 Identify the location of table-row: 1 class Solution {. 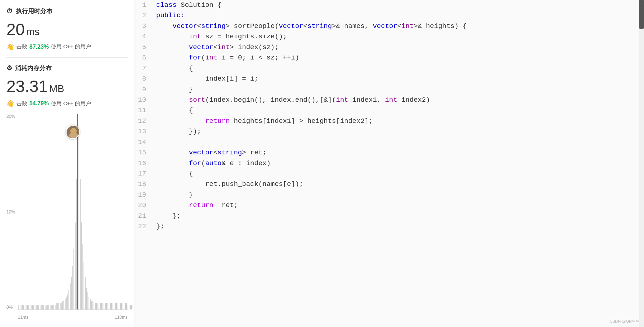
(389, 5).